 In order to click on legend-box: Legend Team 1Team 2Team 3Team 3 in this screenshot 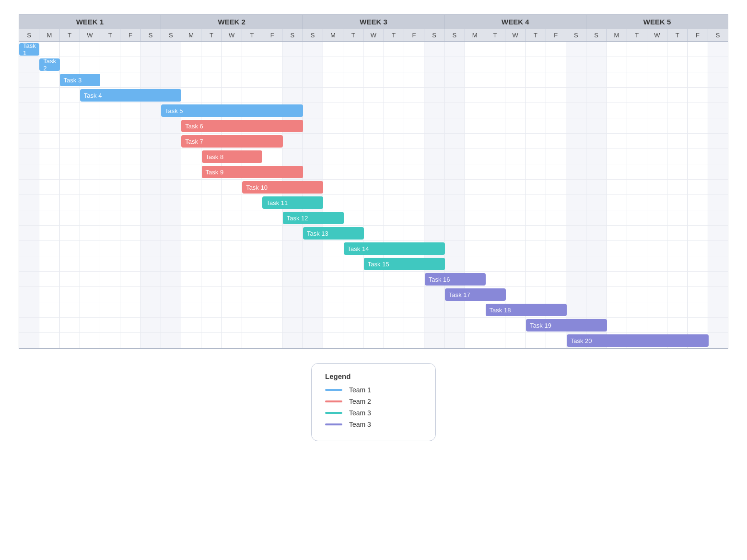, I will do `click(374, 402)`.